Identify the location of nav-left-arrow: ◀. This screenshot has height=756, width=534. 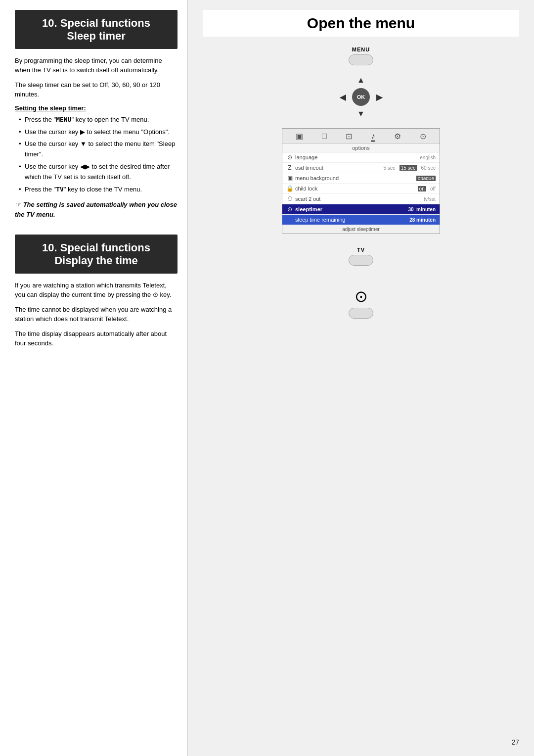
(343, 97).